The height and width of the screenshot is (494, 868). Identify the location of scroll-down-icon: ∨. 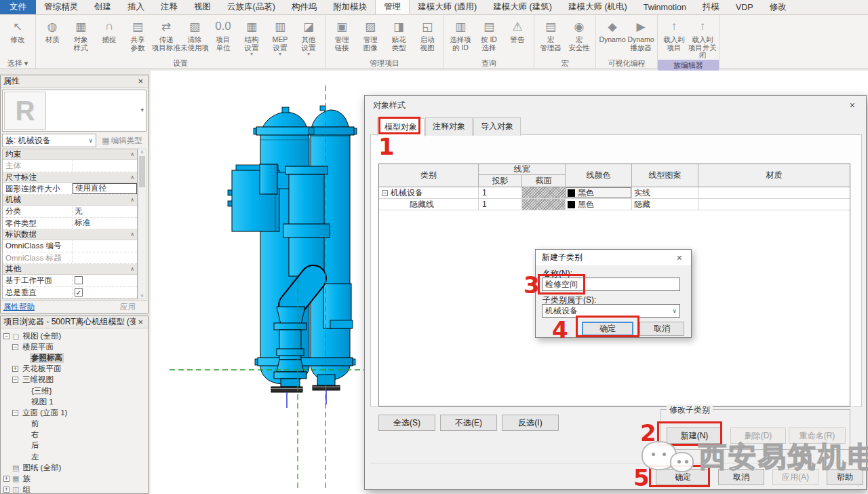
(142, 296).